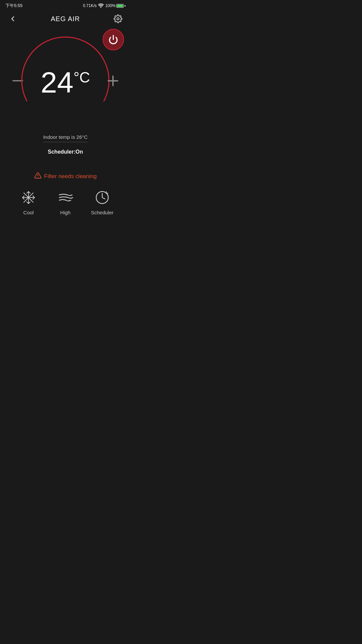  I want to click on cool-mode-button: Cool, so click(28, 202).